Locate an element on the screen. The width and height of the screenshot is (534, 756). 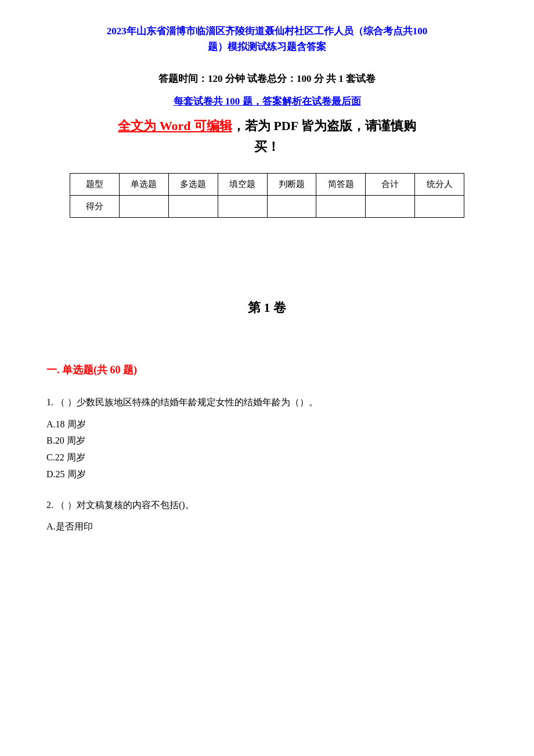
exam-info: 答题时间：120 分钟 试卷总分：100 分 共 1 套试卷 is located at coordinates (267, 79).